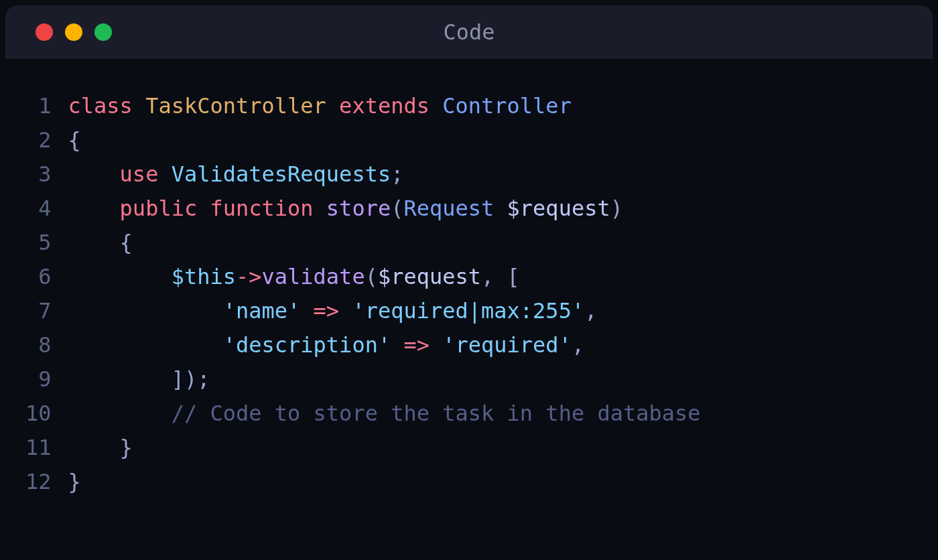  Describe the element at coordinates (47, 294) in the screenshot. I see `line-number-gutter: 1 2 3 4 5 6 7 8 9 10 11 12` at that location.